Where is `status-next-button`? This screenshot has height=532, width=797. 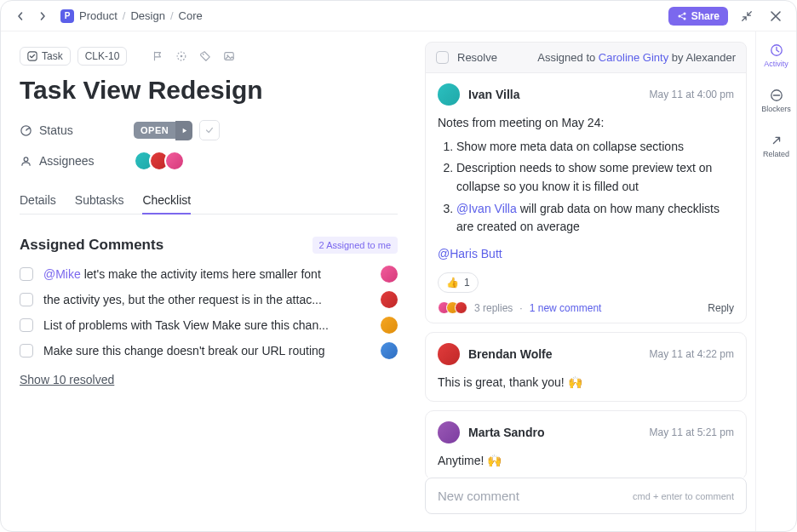 status-next-button is located at coordinates (184, 131).